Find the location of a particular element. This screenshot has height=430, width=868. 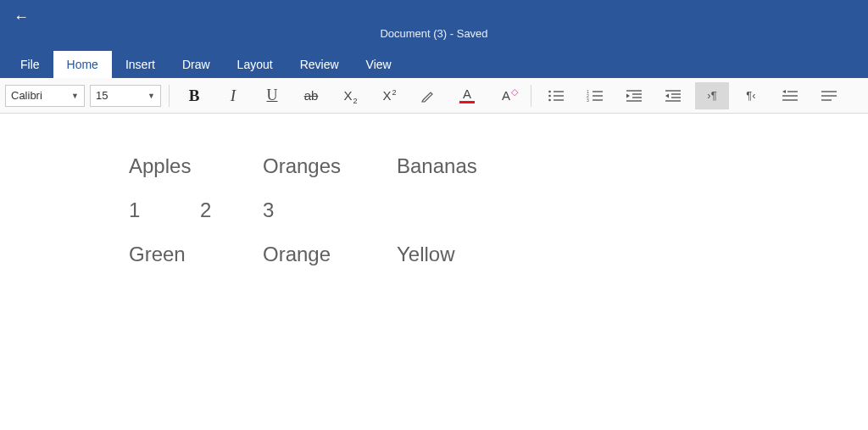

cell: Bananas is located at coordinates (464, 166).